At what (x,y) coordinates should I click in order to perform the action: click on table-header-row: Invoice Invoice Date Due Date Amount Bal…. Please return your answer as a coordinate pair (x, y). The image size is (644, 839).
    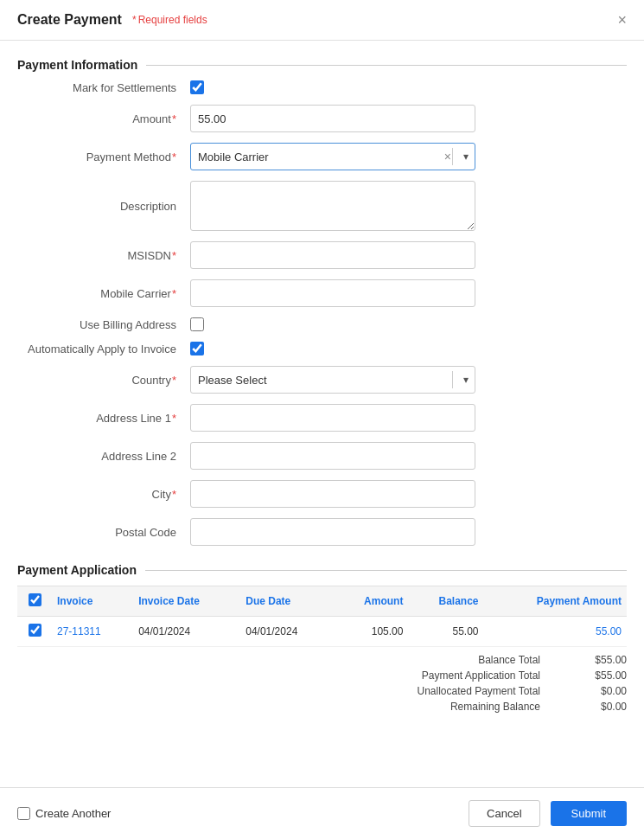
    Looking at the image, I should click on (322, 602).